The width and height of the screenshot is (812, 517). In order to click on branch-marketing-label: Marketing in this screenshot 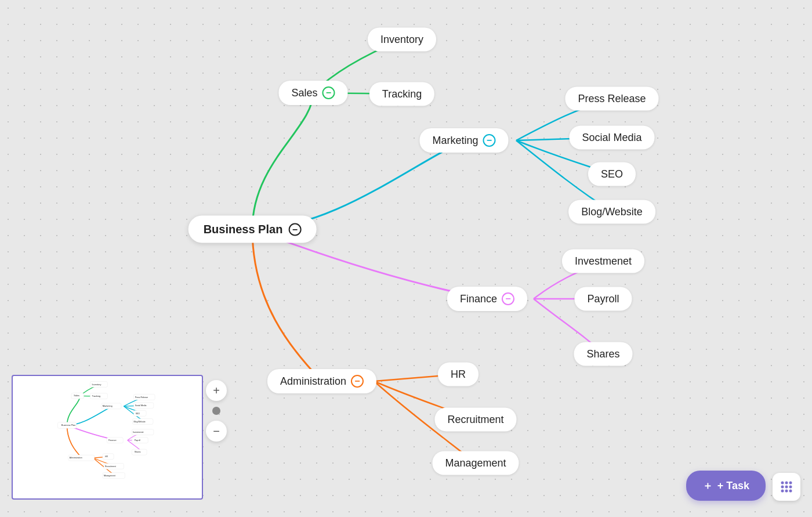, I will do `click(455, 140)`.